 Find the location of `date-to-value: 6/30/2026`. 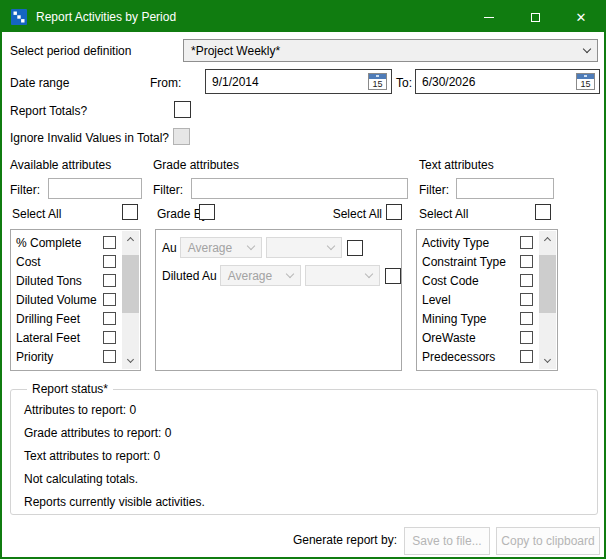

date-to-value: 6/30/2026 is located at coordinates (448, 82).